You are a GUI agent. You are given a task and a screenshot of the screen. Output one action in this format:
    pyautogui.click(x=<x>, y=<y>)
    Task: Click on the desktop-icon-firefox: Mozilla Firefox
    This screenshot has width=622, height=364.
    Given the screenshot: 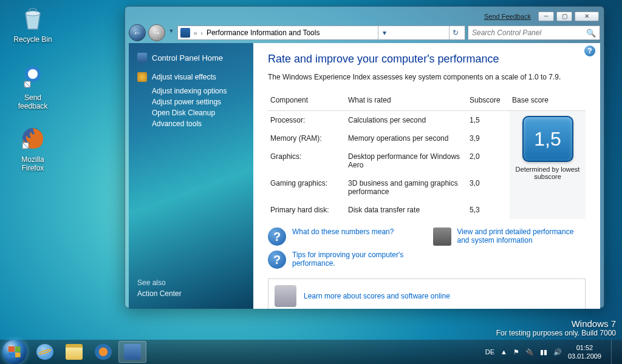 What is the action you would take?
    pyautogui.click(x=33, y=148)
    